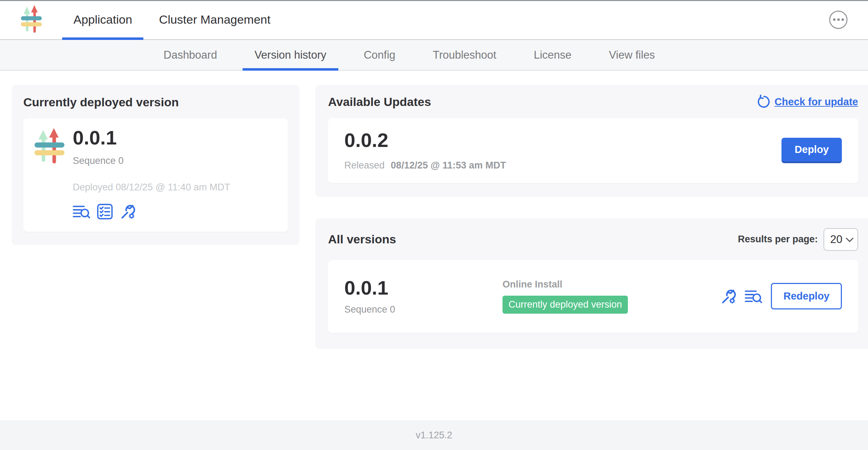 The image size is (868, 450). What do you see at coordinates (423, 288) in the screenshot?
I see `row-version: 0.0.1` at bounding box center [423, 288].